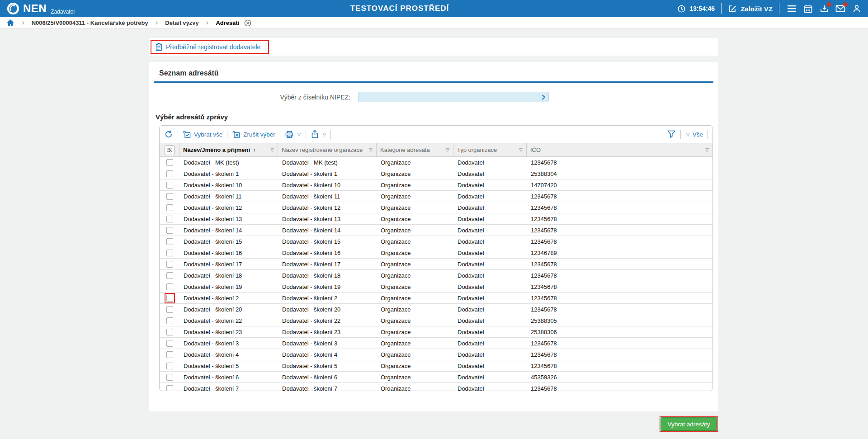 The width and height of the screenshot is (868, 439). I want to click on mail-icon, so click(840, 9).